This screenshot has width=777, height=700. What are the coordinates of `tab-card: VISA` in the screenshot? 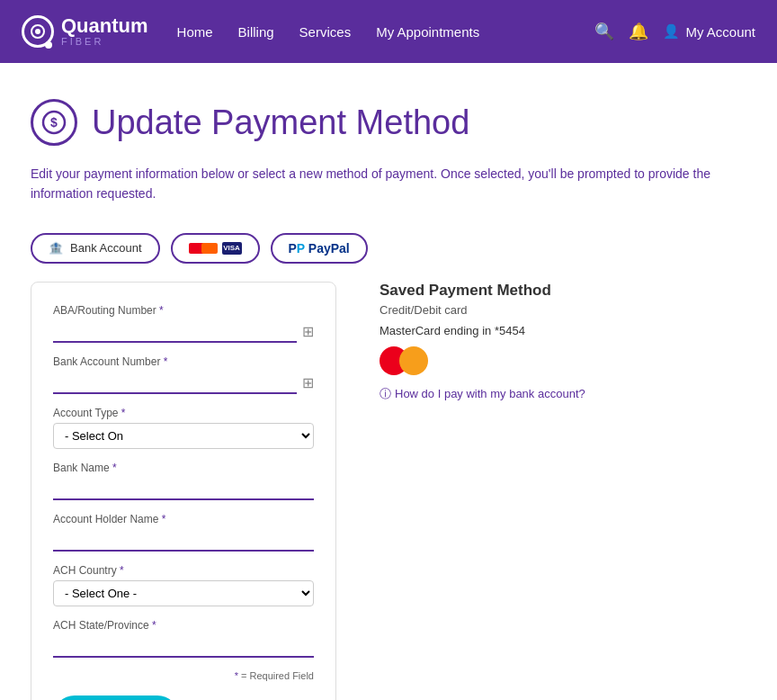 It's located at (216, 248).